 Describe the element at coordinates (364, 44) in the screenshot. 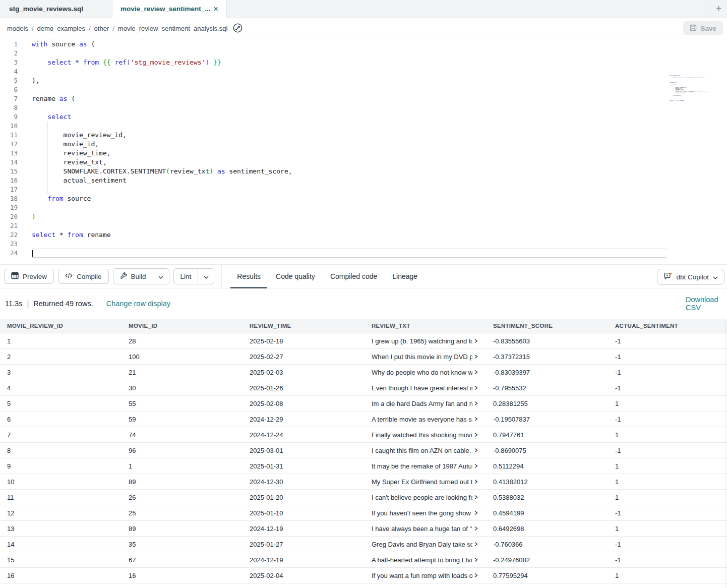

I see `code-line: 1with source as (` at that location.